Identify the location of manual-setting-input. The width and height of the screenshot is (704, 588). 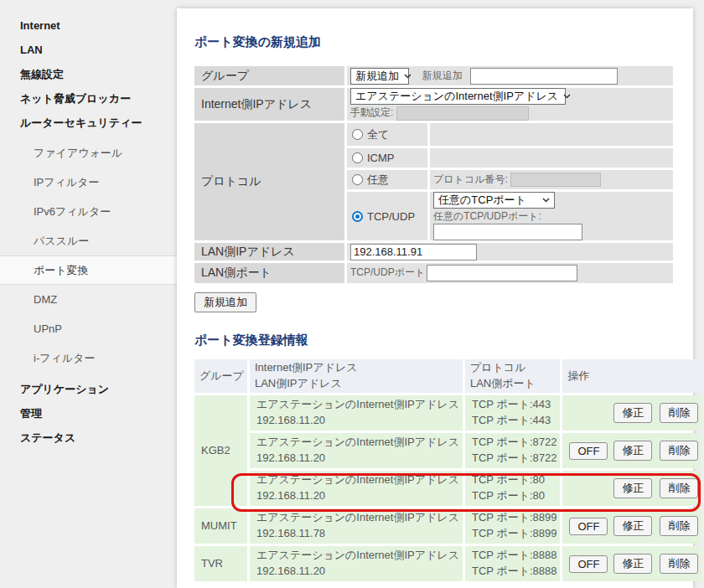
(463, 114).